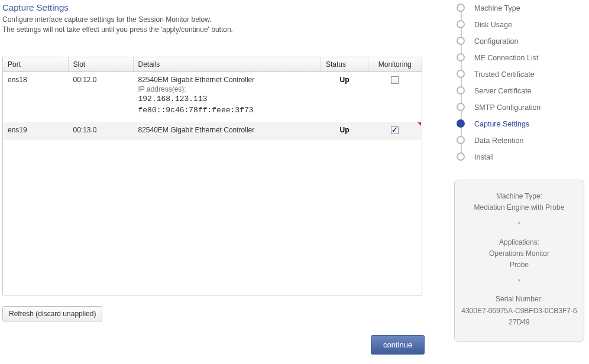 Image resolution: width=589 pixels, height=364 pixels. I want to click on cell-details: 82540EM Gigabit Ethernet Controller IP a…, so click(227, 97).